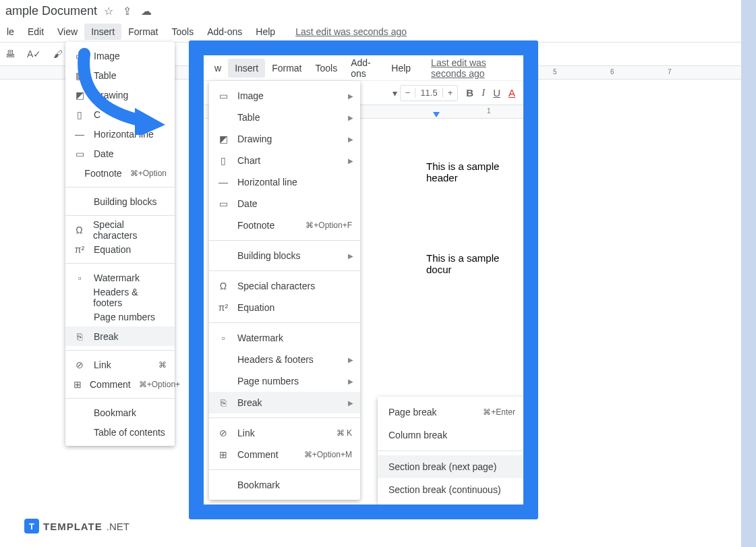  What do you see at coordinates (225, 32) in the screenshot?
I see `menu-addons: Add-ons` at bounding box center [225, 32].